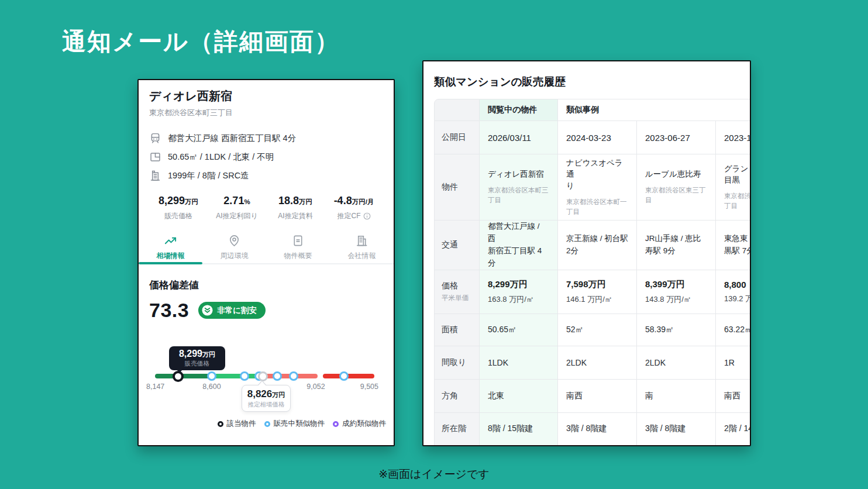 Image resolution: width=868 pixels, height=489 pixels. Describe the element at coordinates (302, 423) in the screenshot. I see `chart-legend: 該当物件 販売中類似物件 成約類似物件` at that location.